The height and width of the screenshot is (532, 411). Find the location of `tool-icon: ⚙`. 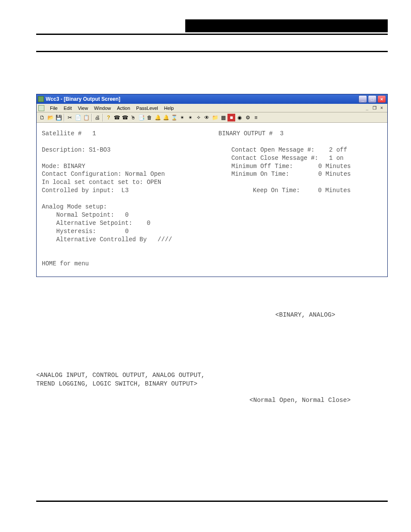

tool-icon: ⚙ is located at coordinates (248, 118).